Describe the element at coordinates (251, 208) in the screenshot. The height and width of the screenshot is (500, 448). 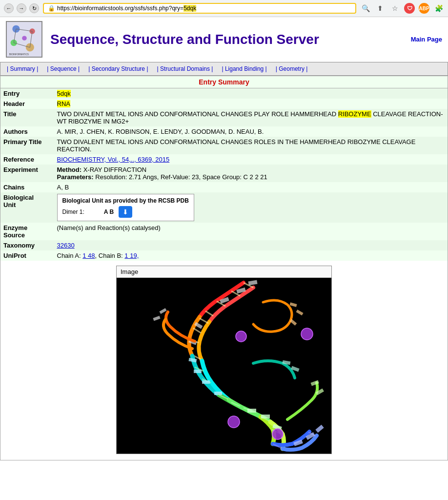
I see `biological-unit-value: Biological Unit as provided by the RCSB …` at that location.